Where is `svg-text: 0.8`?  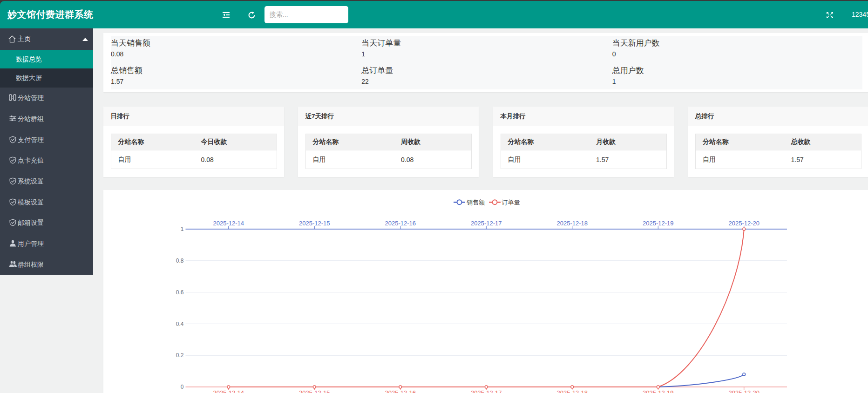 svg-text: 0.8 is located at coordinates (180, 261).